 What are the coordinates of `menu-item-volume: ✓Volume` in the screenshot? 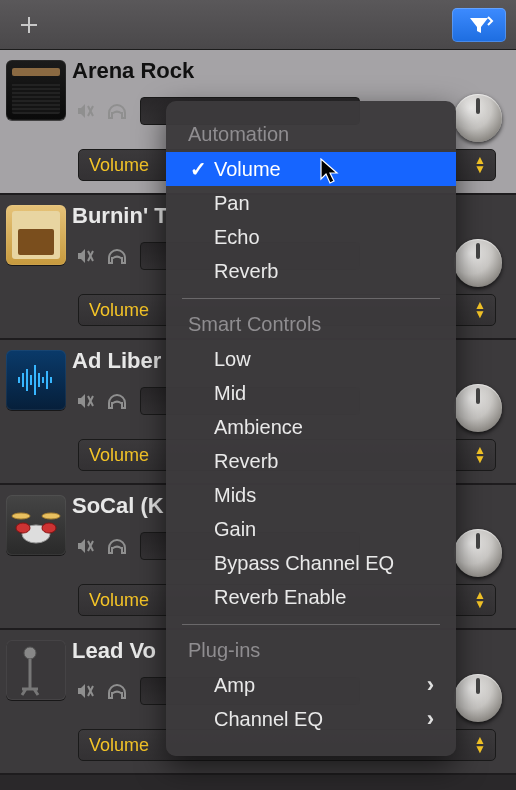 It's located at (311, 169).